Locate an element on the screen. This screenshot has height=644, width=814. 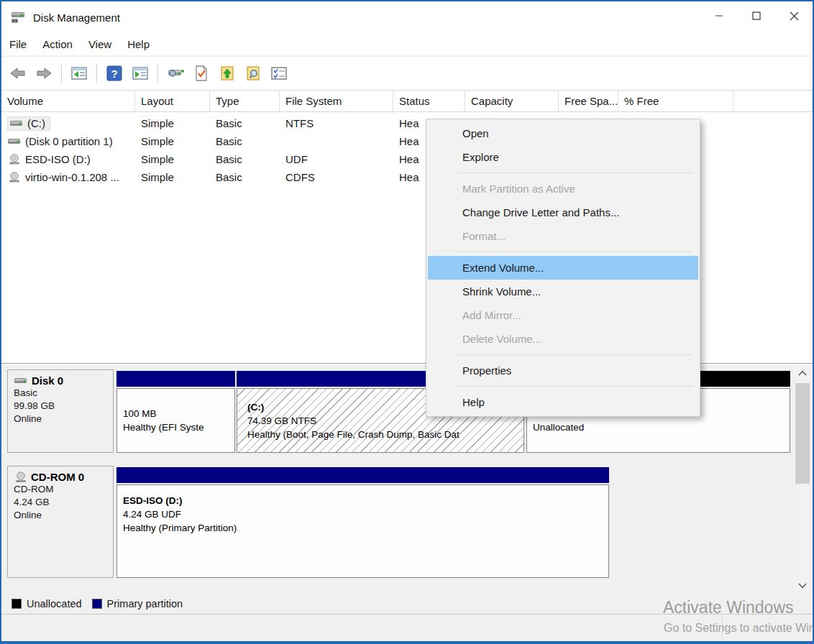
column-header-volume: Volume is located at coordinates (68, 101).